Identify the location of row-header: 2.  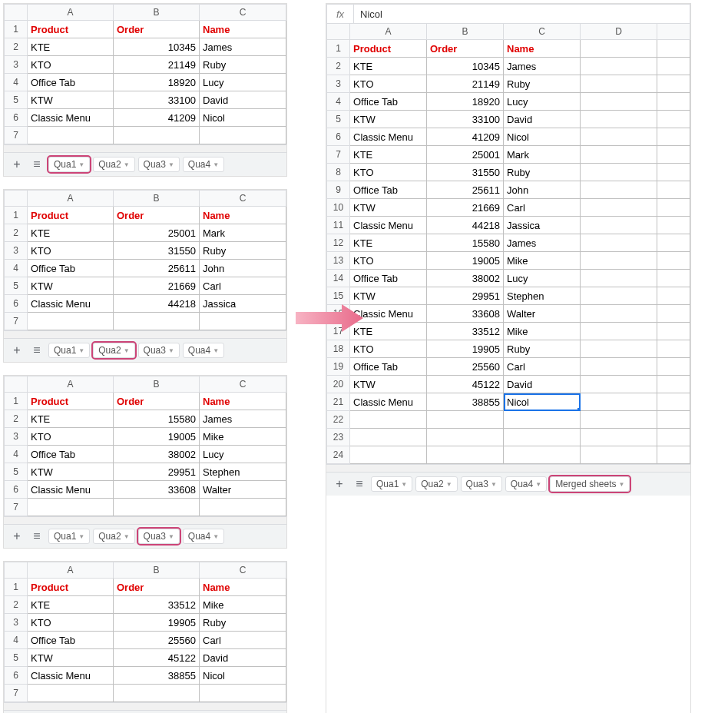
(16, 420).